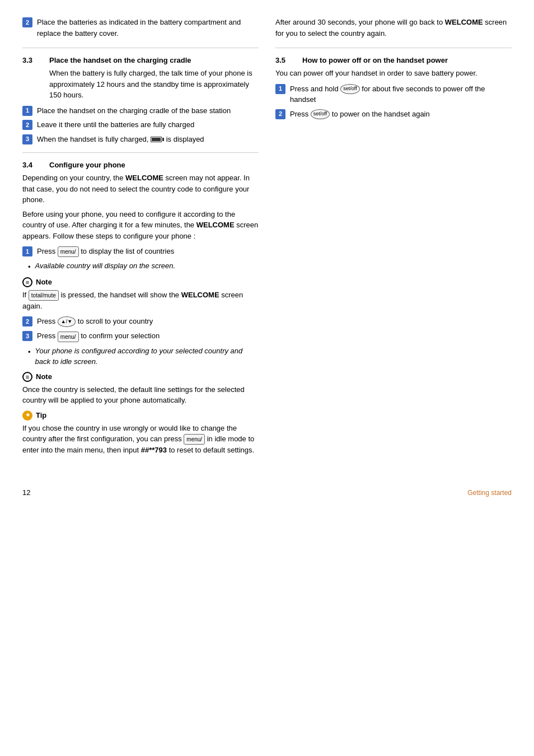 The height and width of the screenshot is (756, 534). Describe the element at coordinates (147, 356) in the screenshot. I see `bullet-3-4-2-text: Your phone is configured according to yo…` at that location.